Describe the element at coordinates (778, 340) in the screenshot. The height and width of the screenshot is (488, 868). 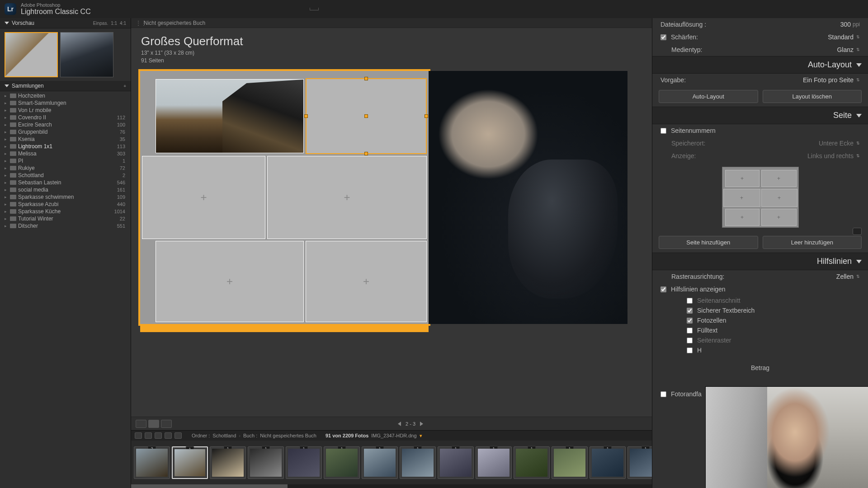
I see `guide-option-row: Seitenraster` at that location.